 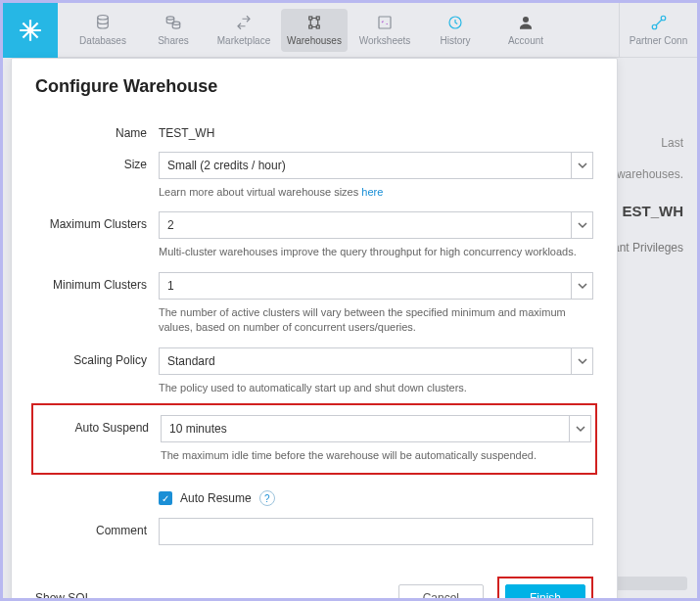 I want to click on size-helper: Learn more about virtual warehouse sizes…, so click(x=376, y=192).